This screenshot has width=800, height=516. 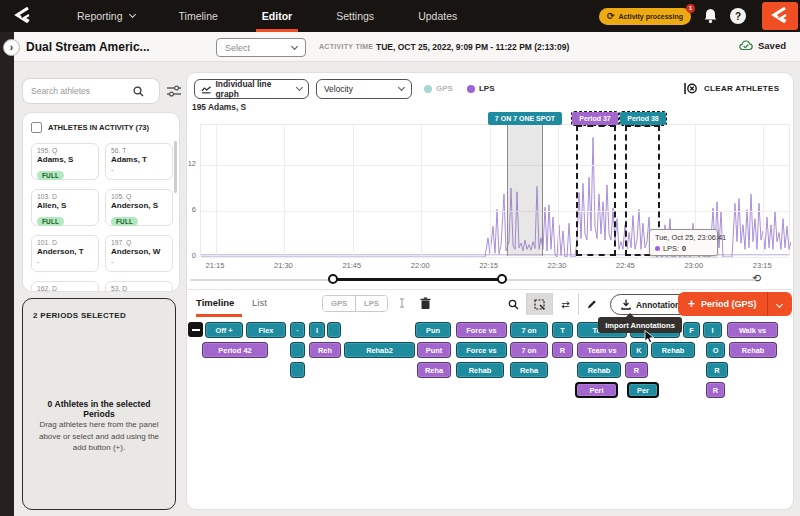 What do you see at coordinates (643, 118) in the screenshot?
I see `chart-annotation-label: Period 38` at bounding box center [643, 118].